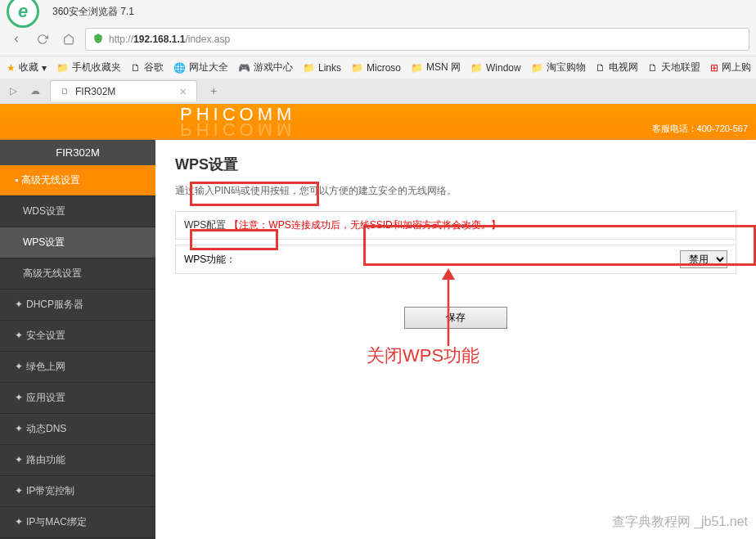 This screenshot has width=756, height=539. What do you see at coordinates (214, 91) in the screenshot?
I see `new-tab-button: +` at bounding box center [214, 91].